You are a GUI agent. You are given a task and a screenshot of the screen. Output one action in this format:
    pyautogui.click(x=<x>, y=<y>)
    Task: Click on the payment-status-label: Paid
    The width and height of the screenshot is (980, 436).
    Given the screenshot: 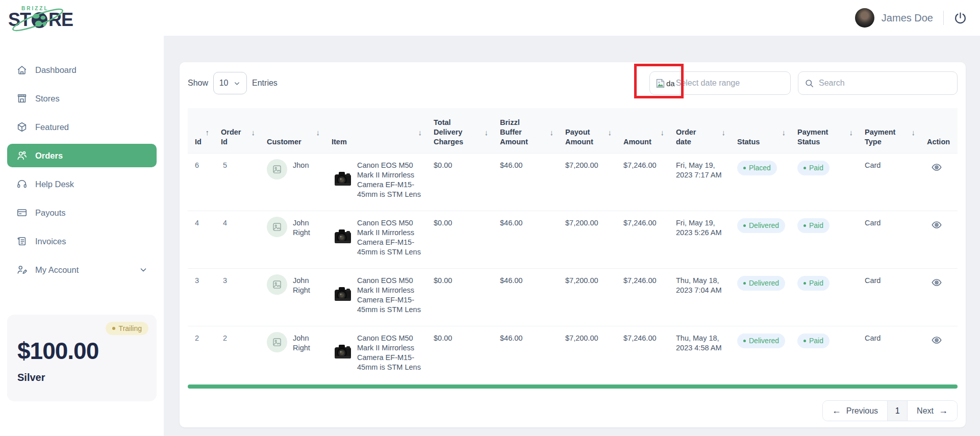 What is the action you would take?
    pyautogui.click(x=816, y=168)
    